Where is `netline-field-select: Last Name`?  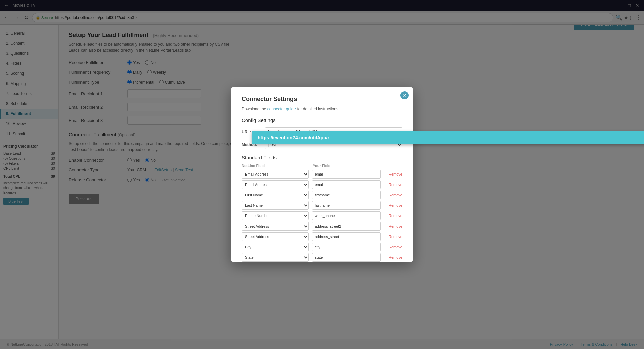 netline-field-select: Last Name is located at coordinates (275, 205).